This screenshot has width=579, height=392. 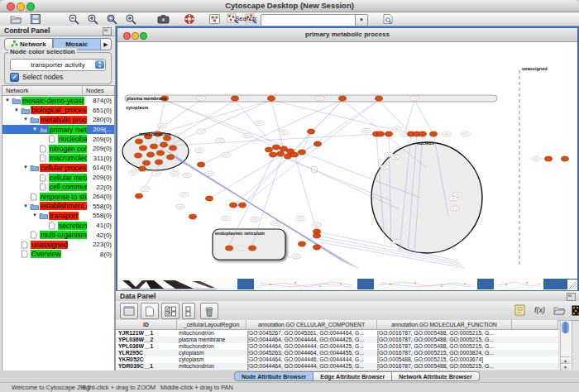 I want to click on tree-row: unassigned223(0), so click(x=58, y=245).